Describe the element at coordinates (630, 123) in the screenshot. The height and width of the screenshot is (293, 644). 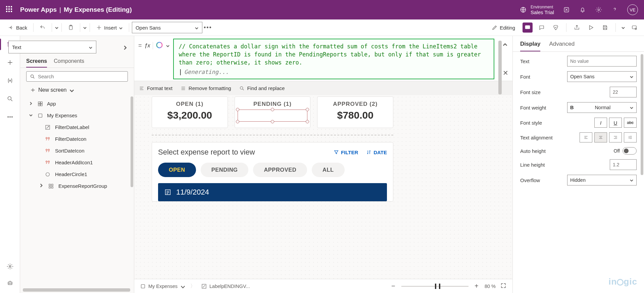
I see `strike-toggle: abc` at that location.